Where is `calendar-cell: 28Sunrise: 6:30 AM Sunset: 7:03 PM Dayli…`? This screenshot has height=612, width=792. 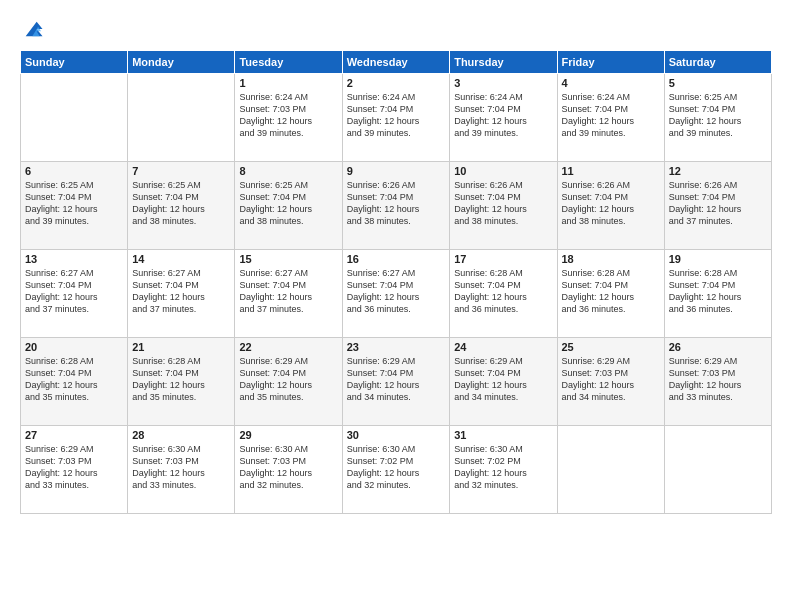
calendar-cell: 28Sunrise: 6:30 AM Sunset: 7:03 PM Dayli… is located at coordinates (182, 470).